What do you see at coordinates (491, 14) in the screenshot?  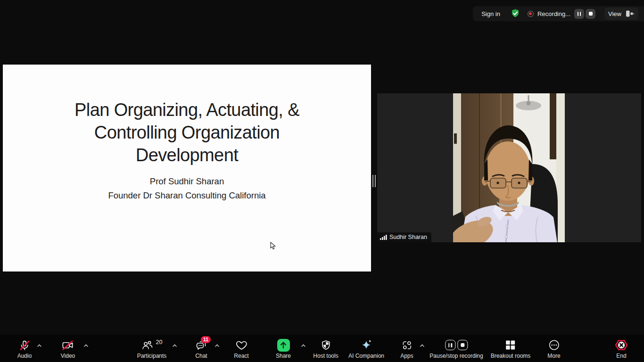 I see `sign-in-button: Sign in` at bounding box center [491, 14].